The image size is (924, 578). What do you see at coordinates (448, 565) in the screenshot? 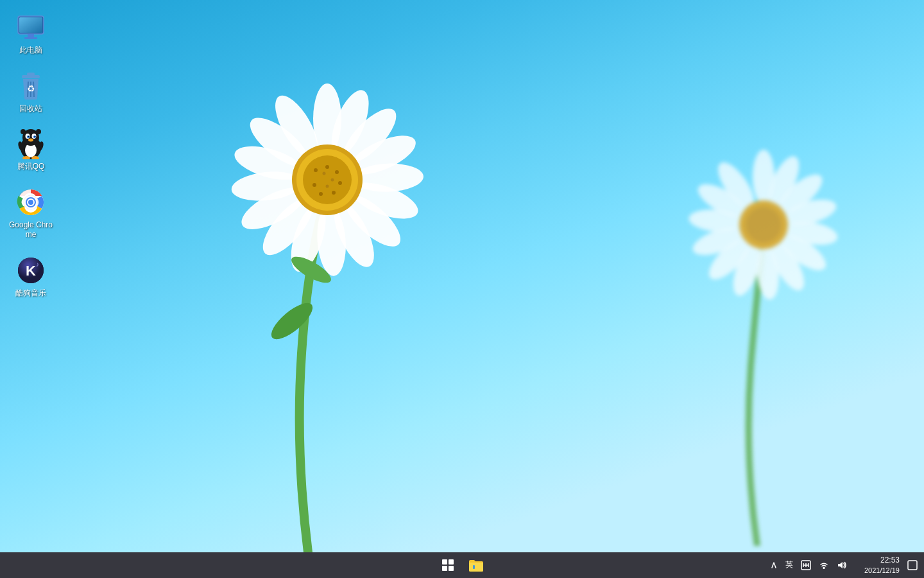
I see `start-button` at bounding box center [448, 565].